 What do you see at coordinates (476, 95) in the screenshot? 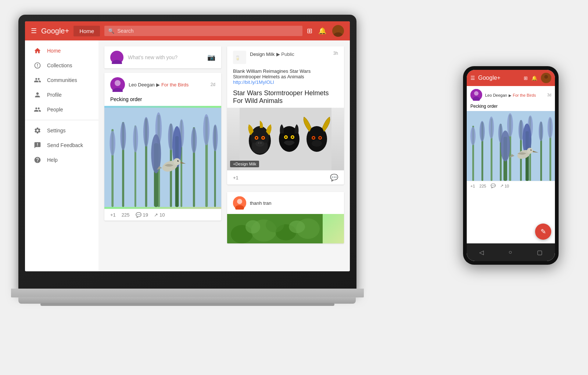
I see `phone-post-avatar` at bounding box center [476, 95].